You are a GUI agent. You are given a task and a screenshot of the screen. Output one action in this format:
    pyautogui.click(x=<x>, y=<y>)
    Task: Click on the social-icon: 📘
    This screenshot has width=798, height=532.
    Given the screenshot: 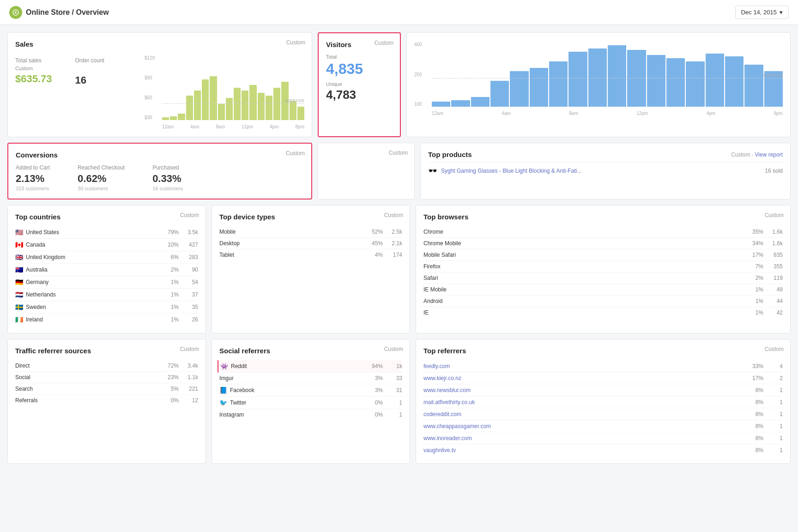 What is the action you would take?
    pyautogui.click(x=224, y=390)
    